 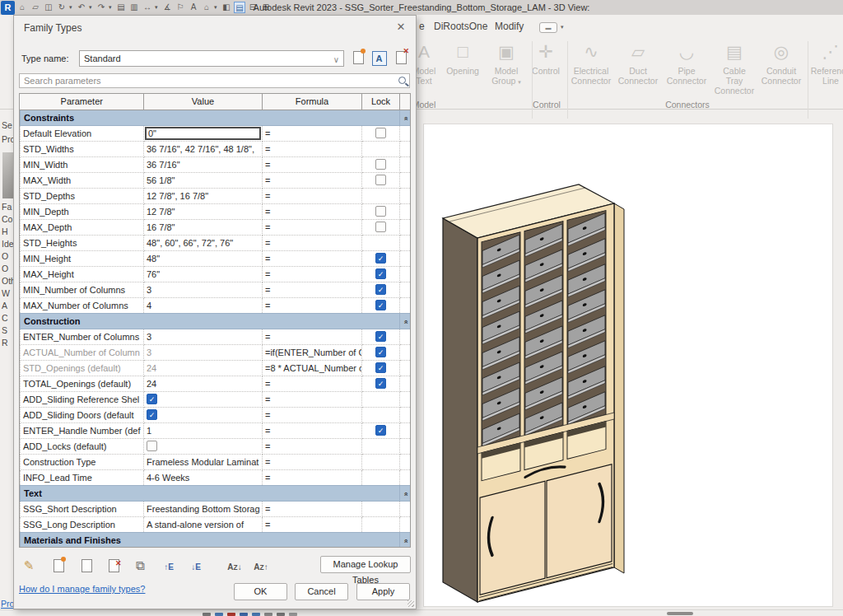 What do you see at coordinates (203, 227) in the screenshot?
I see `parameter-value: 16 7/8"` at bounding box center [203, 227].